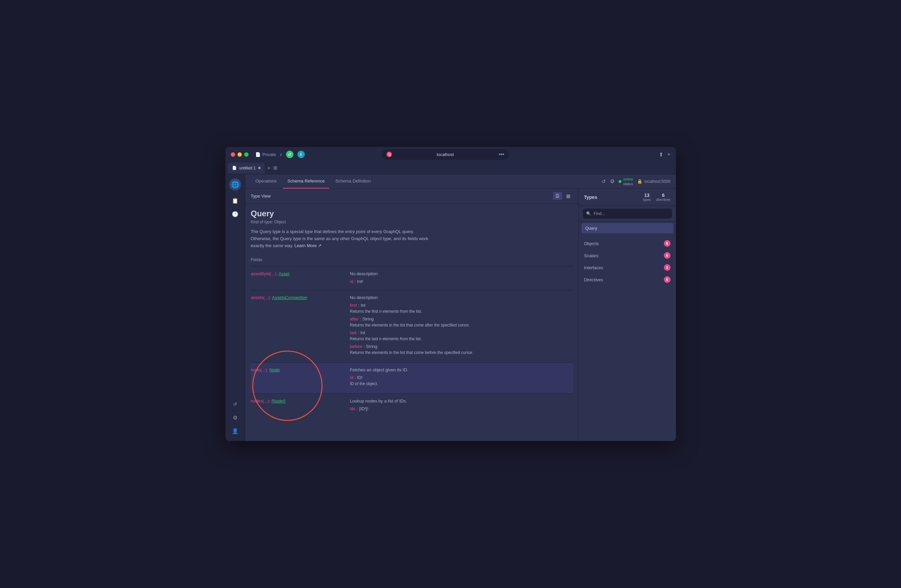 Image resolution: width=901 pixels, height=588 pixels. I want to click on assetsconnection-type-link: AssetsConnection, so click(289, 297).